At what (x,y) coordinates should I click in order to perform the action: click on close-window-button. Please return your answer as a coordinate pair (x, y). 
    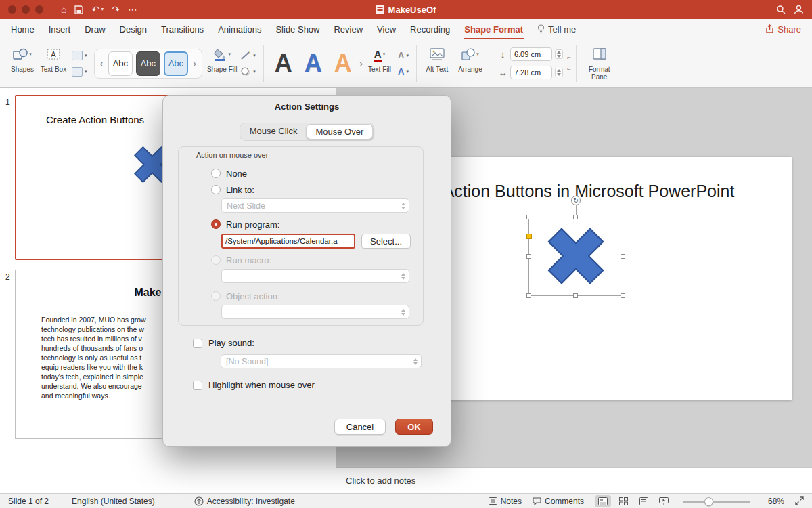
    Looking at the image, I should click on (12, 9).